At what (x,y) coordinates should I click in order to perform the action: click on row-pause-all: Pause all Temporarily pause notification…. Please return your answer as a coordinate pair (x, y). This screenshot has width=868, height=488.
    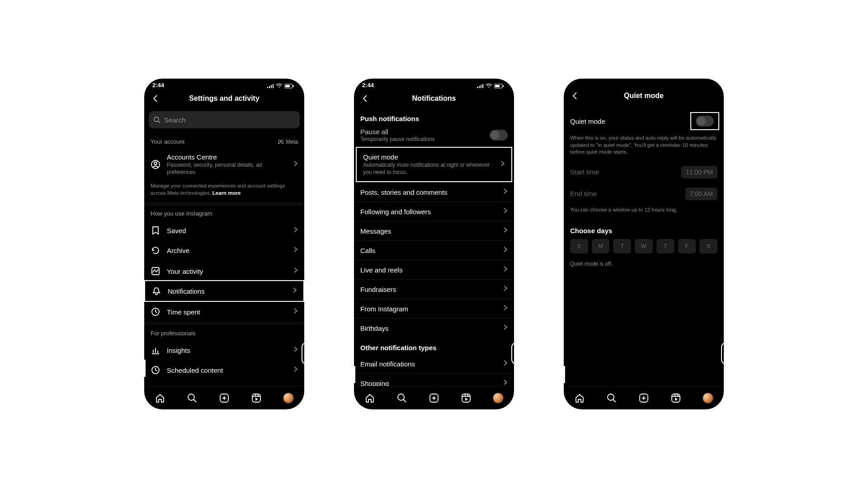
    Looking at the image, I should click on (434, 136).